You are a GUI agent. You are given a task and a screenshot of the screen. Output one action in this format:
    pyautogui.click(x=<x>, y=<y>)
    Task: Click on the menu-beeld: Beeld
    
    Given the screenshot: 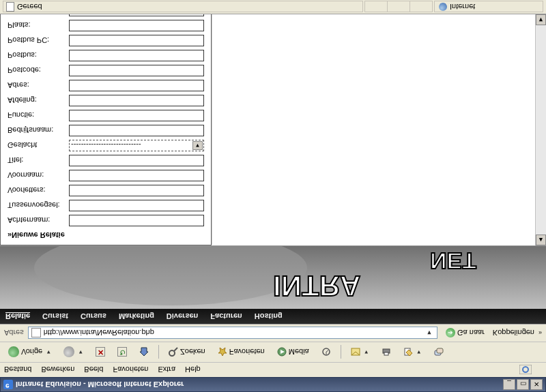 What is the action you would take?
    pyautogui.click(x=94, y=370)
    